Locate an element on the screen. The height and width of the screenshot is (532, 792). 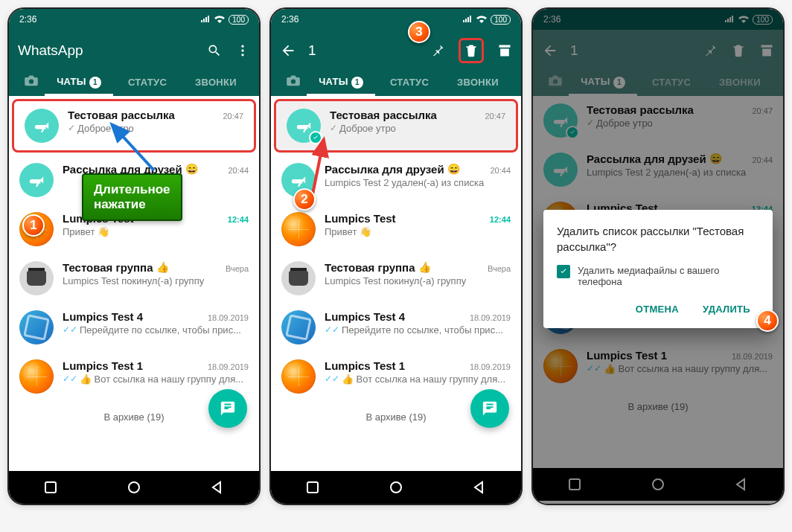
chat-name: Тестовая рассылка is located at coordinates (383, 115).